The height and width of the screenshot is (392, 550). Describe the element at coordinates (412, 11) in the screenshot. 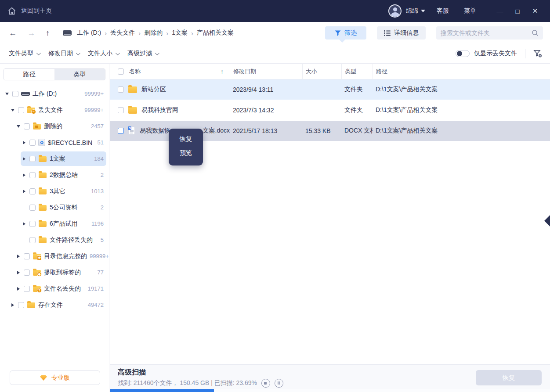

I see `user-name: 绵绵` at that location.